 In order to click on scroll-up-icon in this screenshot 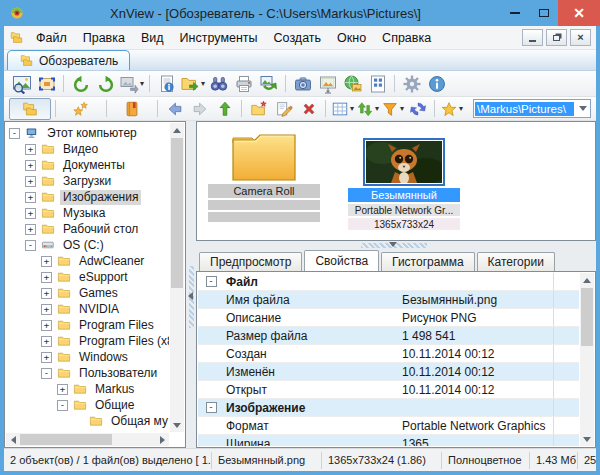, I will do `click(177, 130)`.